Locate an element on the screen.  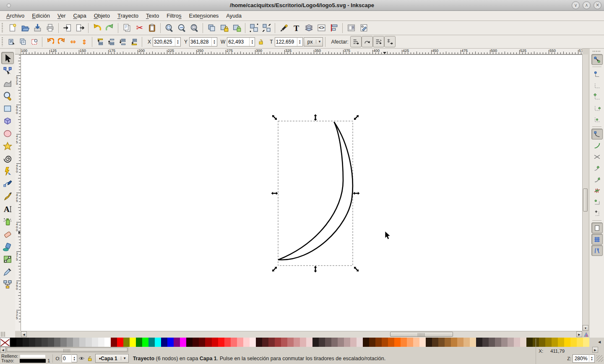
layer-select: •Capa 1 ▼ is located at coordinates (112, 359).